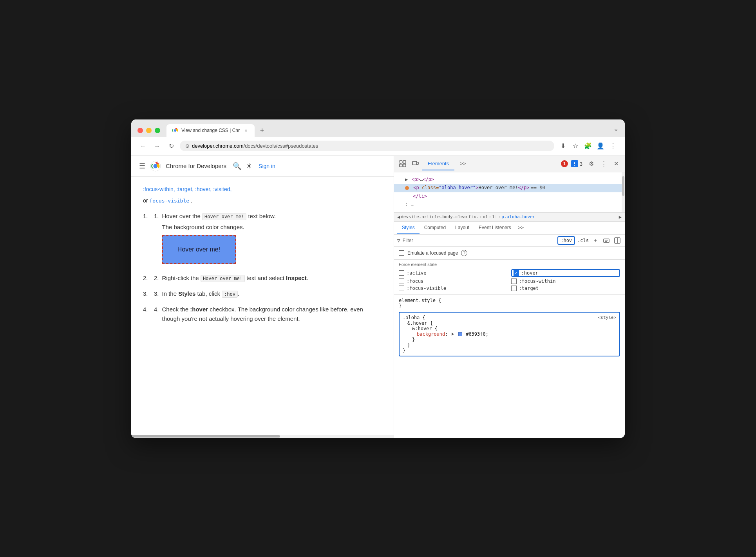  What do you see at coordinates (514, 281) in the screenshot?
I see `focus-within-checkbox` at bounding box center [514, 281].